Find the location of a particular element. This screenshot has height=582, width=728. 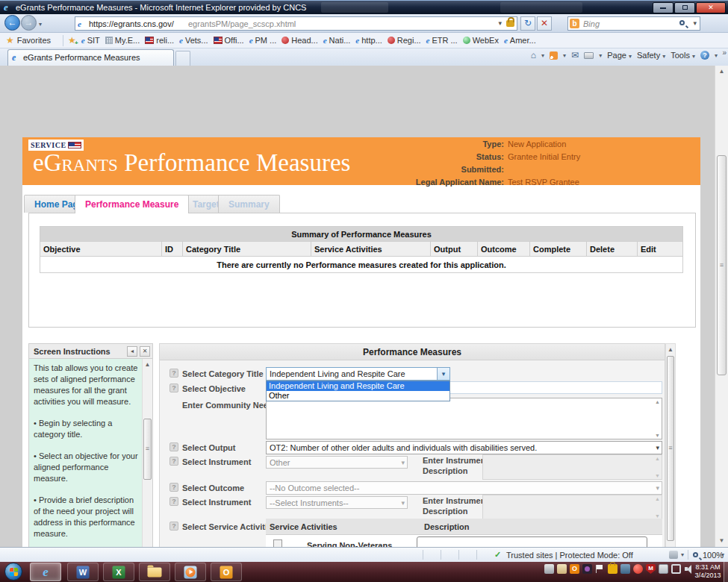

instructions-scrollbar: ▲ ≡ ▼ is located at coordinates (147, 461).